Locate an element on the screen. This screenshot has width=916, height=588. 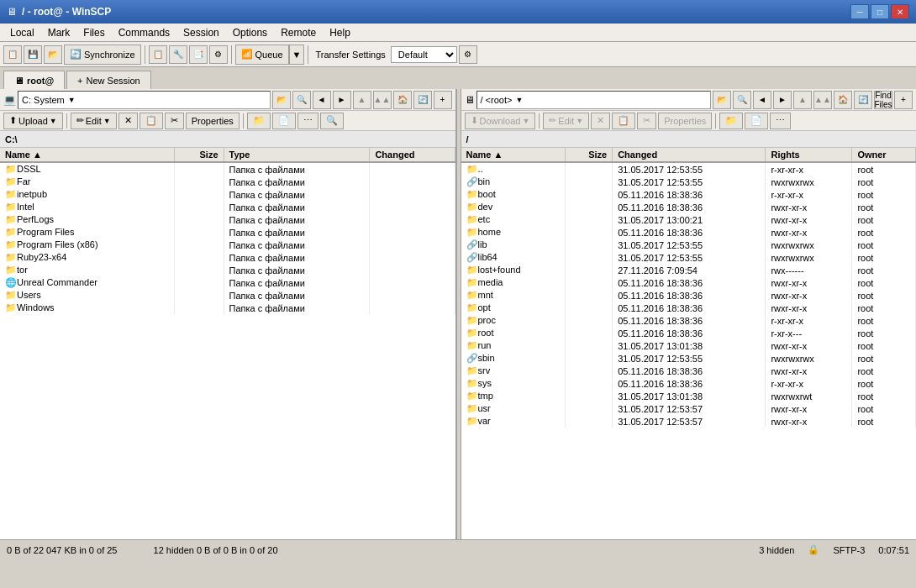
left-file-row: 📁Program Files (x86) Папка с файлами is located at coordinates (227, 245).